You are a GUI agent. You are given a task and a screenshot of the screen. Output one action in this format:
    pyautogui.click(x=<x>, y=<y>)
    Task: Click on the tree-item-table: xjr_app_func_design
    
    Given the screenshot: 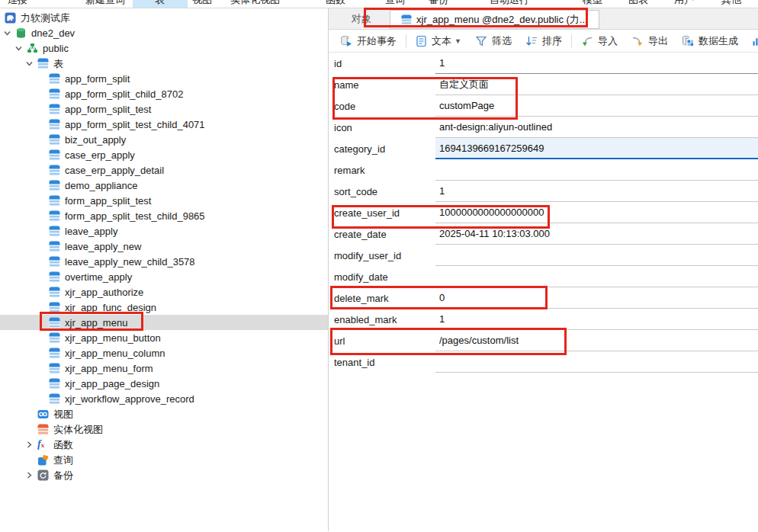 What is the action you would take?
    pyautogui.click(x=164, y=307)
    